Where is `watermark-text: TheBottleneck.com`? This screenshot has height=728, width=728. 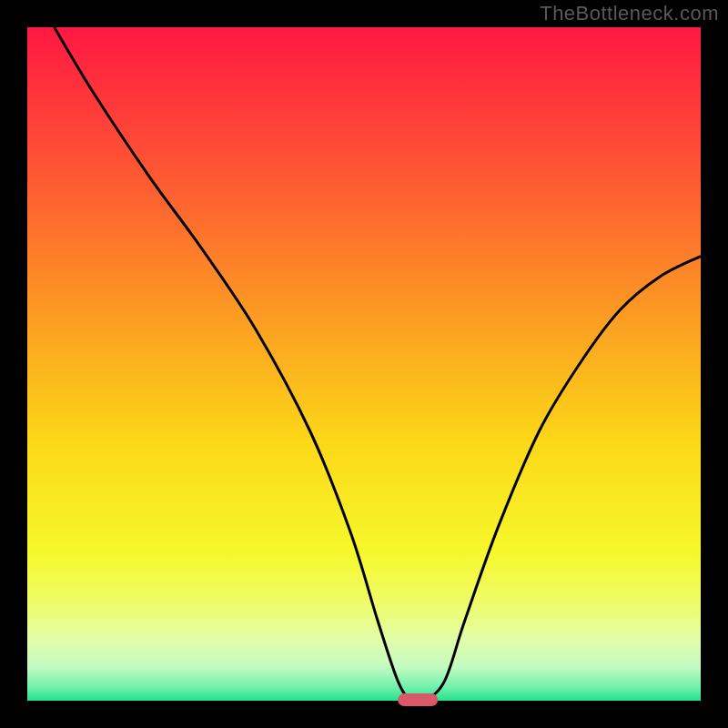 watermark-text: TheBottleneck.com is located at coordinates (630, 14).